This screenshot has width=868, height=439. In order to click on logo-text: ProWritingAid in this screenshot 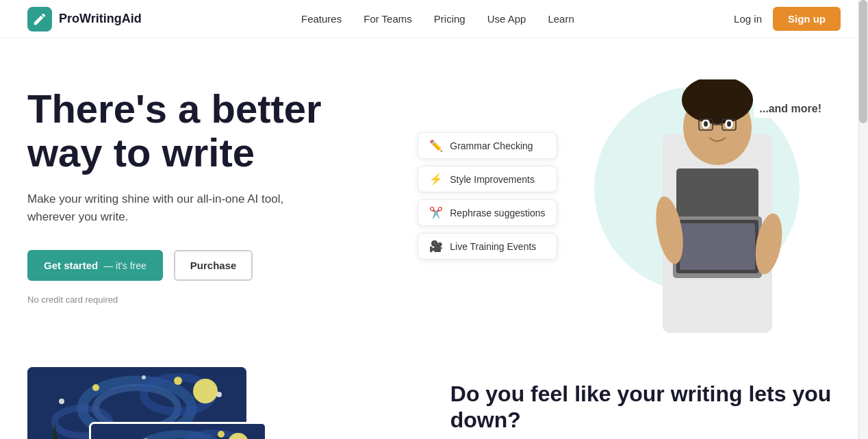, I will do `click(100, 19)`.